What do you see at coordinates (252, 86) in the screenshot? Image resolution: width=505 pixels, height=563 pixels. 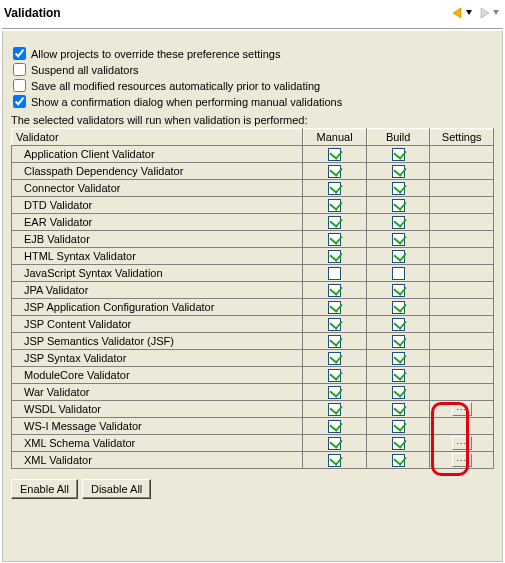 I see `option-save-modified: Save all modified resources automaticall…` at bounding box center [252, 86].